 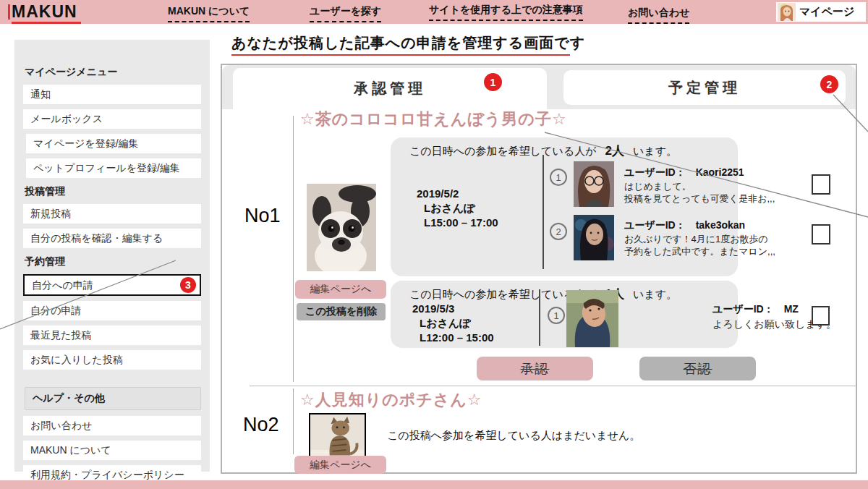 I want to click on post2-divider-line, so click(x=294, y=421).